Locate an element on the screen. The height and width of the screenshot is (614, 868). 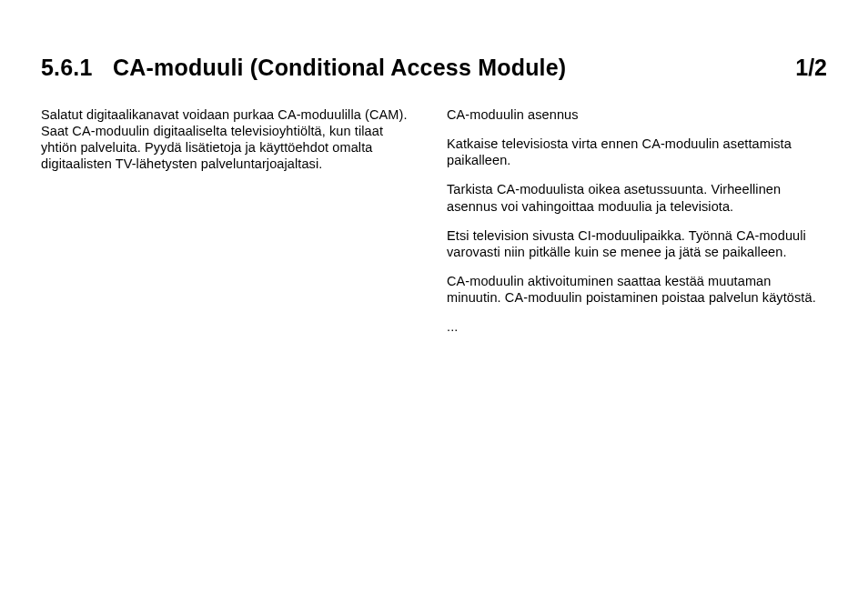
body-paragraph: ... is located at coordinates (637, 327).